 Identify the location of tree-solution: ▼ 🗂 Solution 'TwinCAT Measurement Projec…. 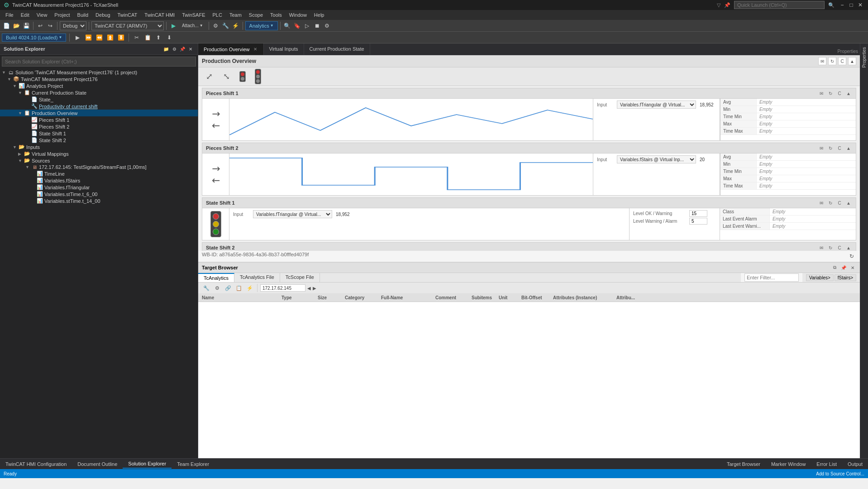
(99, 72).